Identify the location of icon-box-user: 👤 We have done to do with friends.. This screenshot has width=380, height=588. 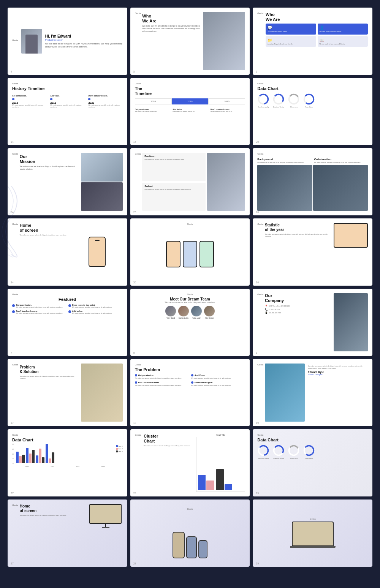
(343, 29).